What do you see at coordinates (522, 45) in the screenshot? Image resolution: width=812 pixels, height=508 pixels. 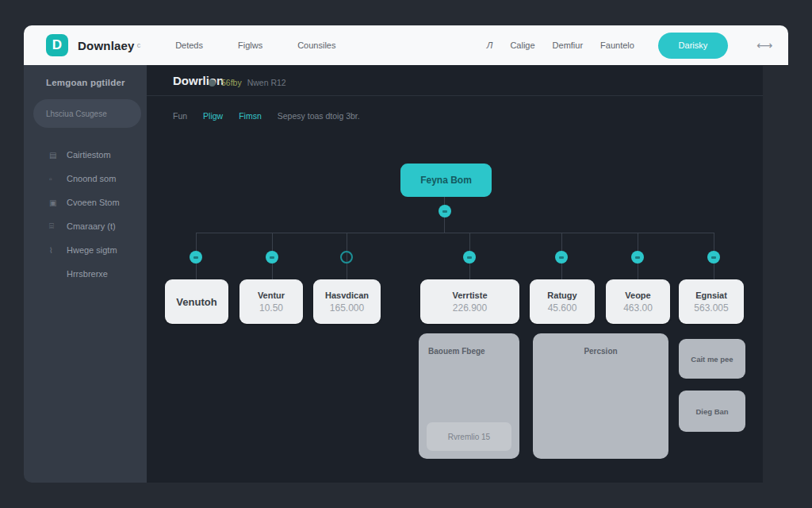 I see `nav-right-link-1: Calige` at bounding box center [522, 45].